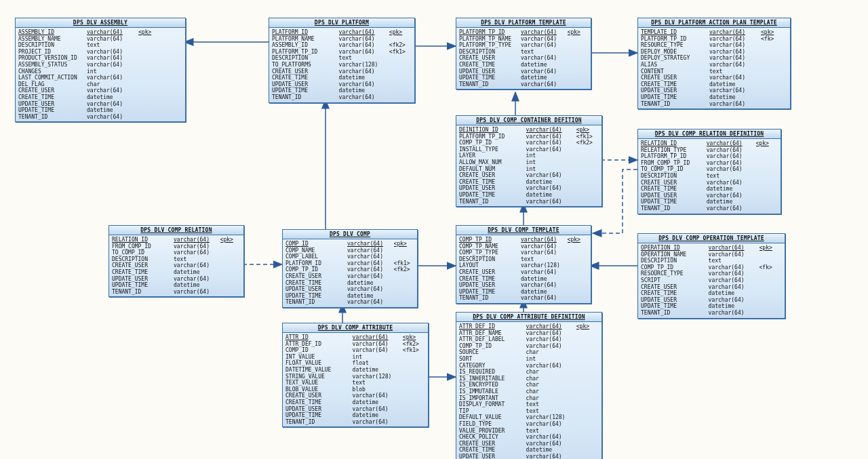 The height and width of the screenshot is (459, 868). Describe the element at coordinates (100, 78) in the screenshot. I see `table-column: LAST_COMMIT_ACTIONvarchar(64)` at that location.